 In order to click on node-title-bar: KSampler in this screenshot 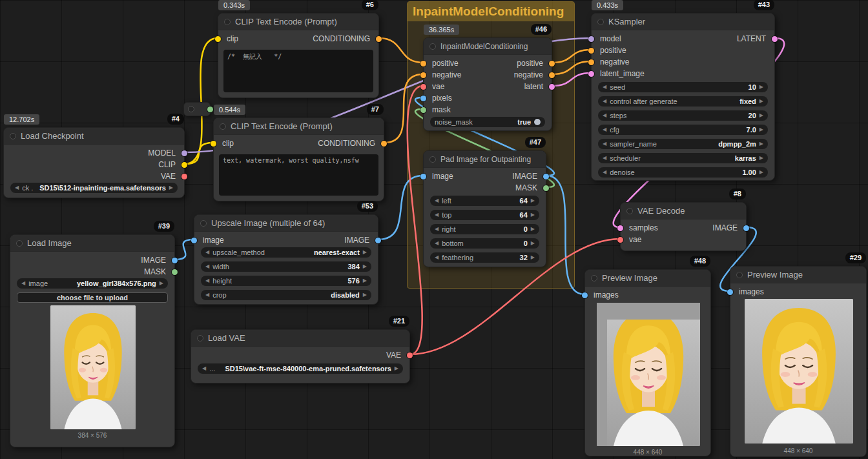, I will do `click(683, 22)`.